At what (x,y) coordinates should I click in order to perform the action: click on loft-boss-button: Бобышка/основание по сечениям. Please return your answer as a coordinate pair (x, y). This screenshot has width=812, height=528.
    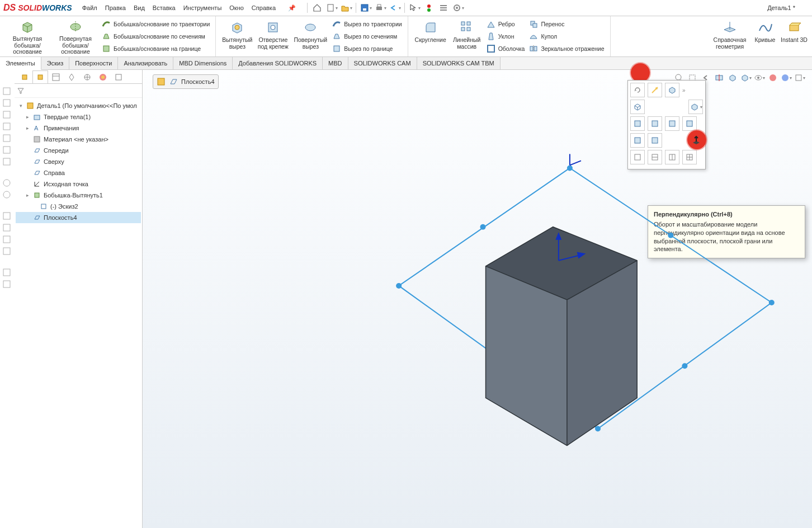
    Looking at the image, I should click on (155, 36).